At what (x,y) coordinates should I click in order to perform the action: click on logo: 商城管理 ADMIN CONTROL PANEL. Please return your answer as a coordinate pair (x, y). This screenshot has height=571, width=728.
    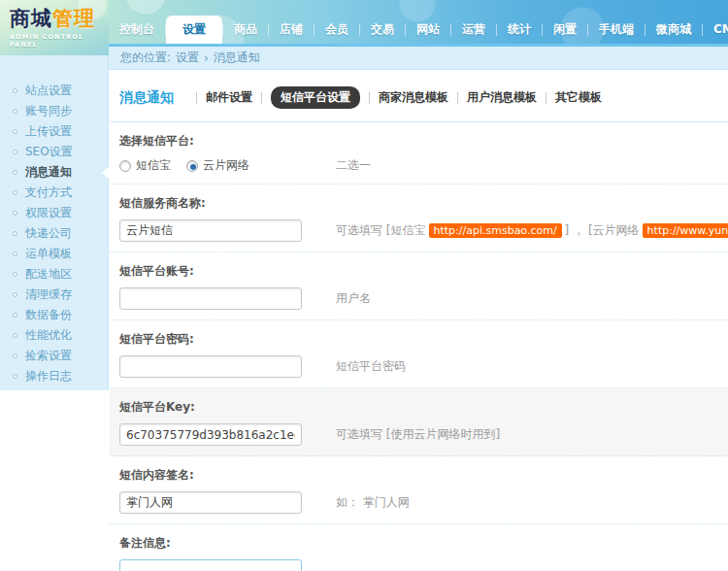
    Looking at the image, I should click on (54, 27).